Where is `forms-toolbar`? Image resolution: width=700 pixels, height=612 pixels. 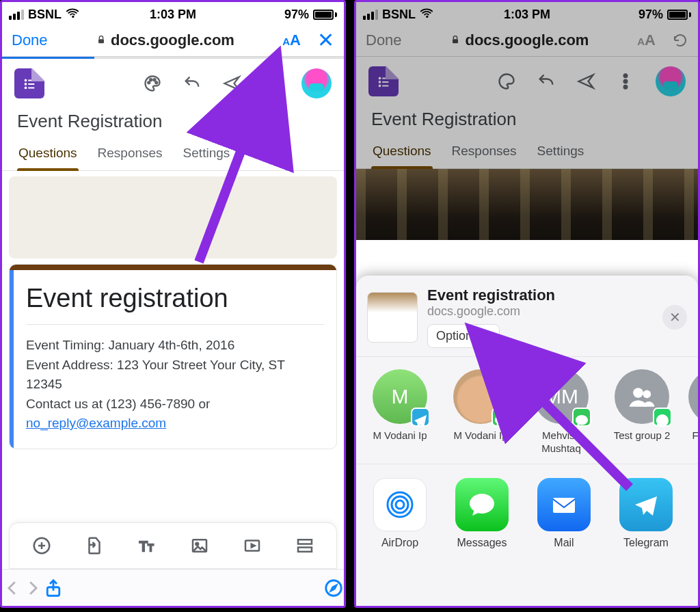
forms-toolbar is located at coordinates (527, 81).